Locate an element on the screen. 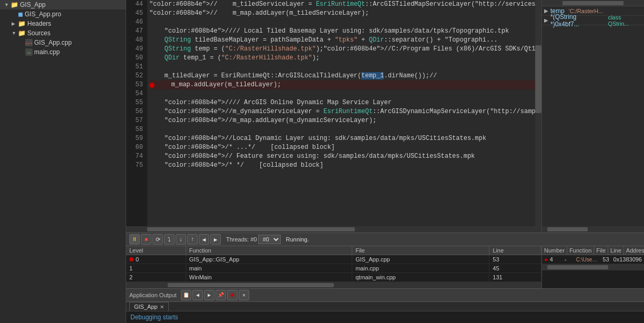 The image size is (644, 323). breakpoint-indicator is located at coordinates (152, 85).